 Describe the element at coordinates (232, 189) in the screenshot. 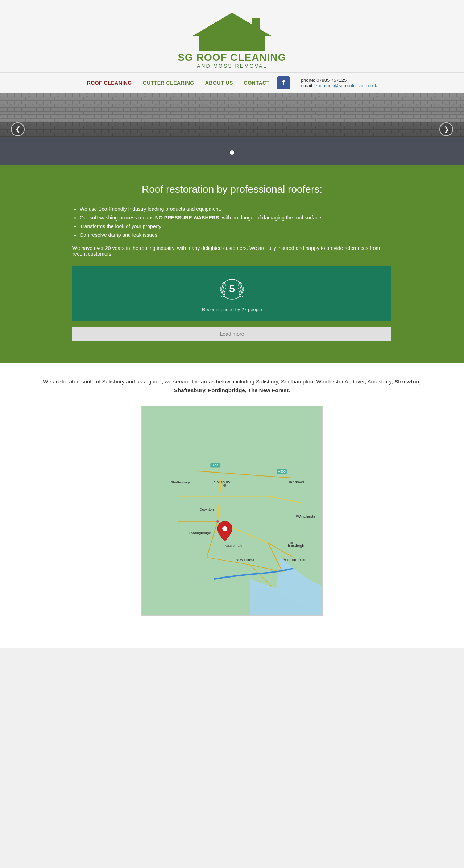

I see `services-heading: Roof restoration by professional roofers…` at that location.